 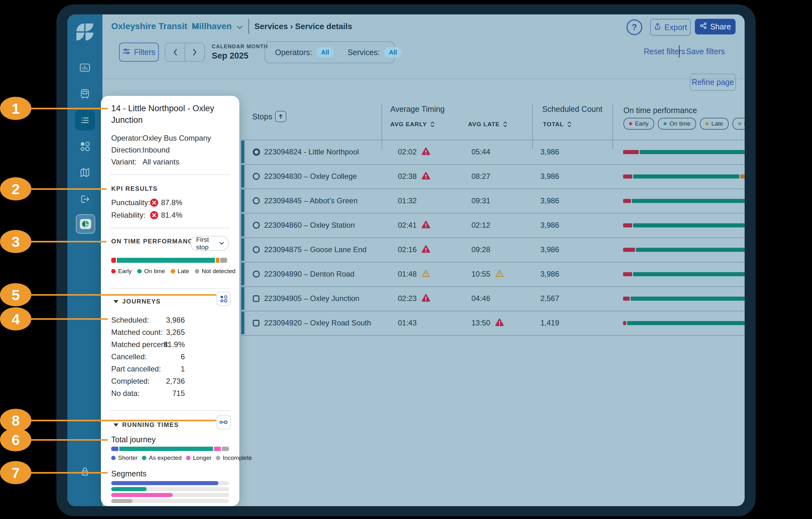 What do you see at coordinates (705, 51) in the screenshot?
I see `save-filters-link: Save filters` at bounding box center [705, 51].